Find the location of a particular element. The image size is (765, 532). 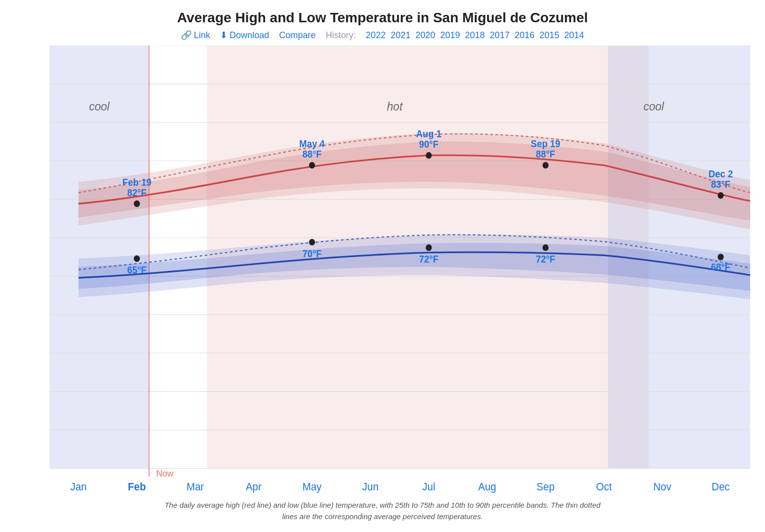

svg-text: May 4 is located at coordinates (312, 144).